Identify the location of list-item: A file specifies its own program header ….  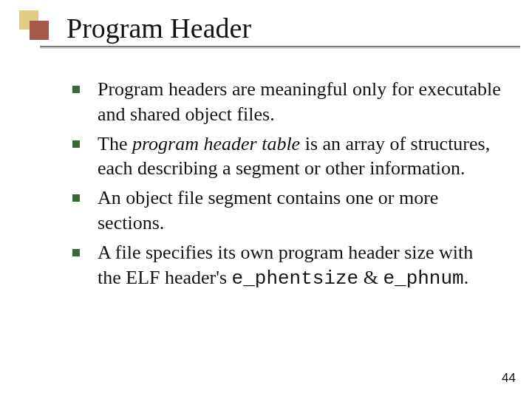
(287, 266).